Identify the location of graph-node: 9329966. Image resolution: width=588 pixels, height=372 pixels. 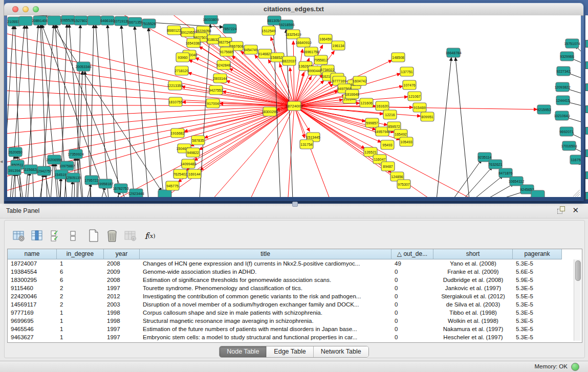
(567, 56).